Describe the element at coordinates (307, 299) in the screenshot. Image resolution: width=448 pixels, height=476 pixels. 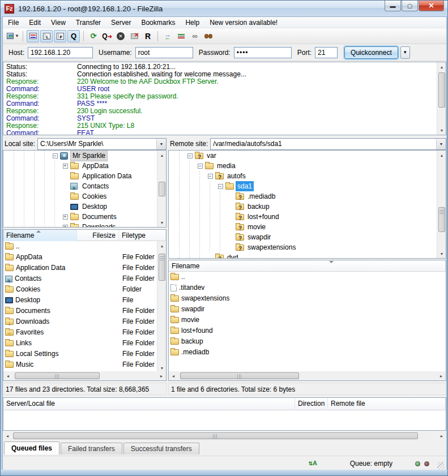
I see `file-row: swapextensions` at that location.